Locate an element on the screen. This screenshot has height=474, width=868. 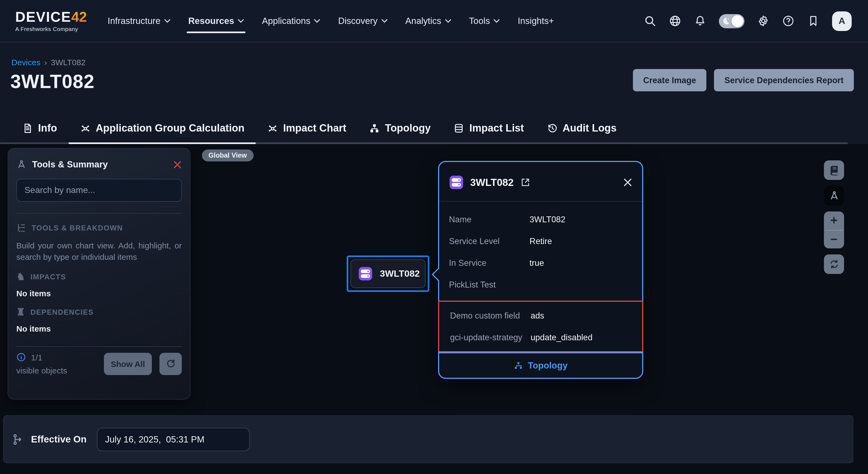
history-icon is located at coordinates (552, 128).